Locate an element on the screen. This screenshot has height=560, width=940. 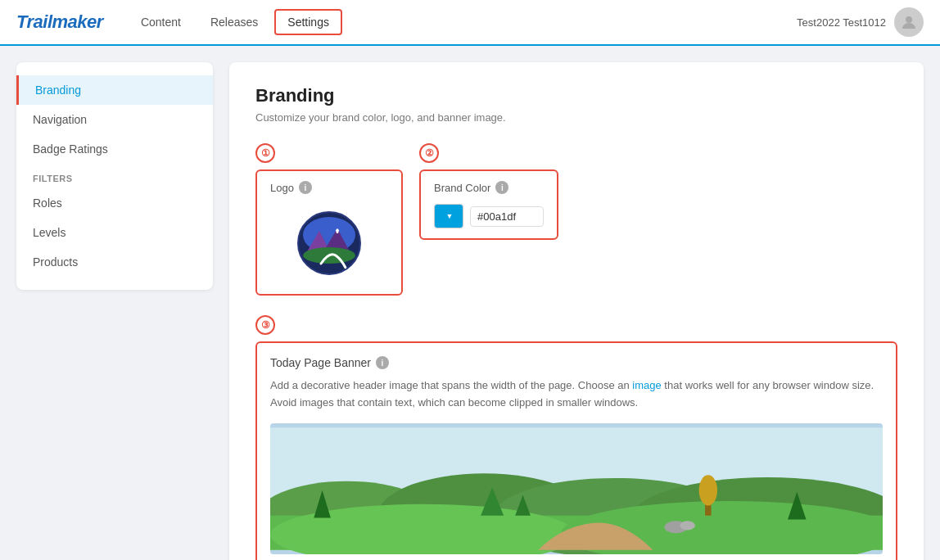
nav-item-settings: Settings is located at coordinates (308, 22).